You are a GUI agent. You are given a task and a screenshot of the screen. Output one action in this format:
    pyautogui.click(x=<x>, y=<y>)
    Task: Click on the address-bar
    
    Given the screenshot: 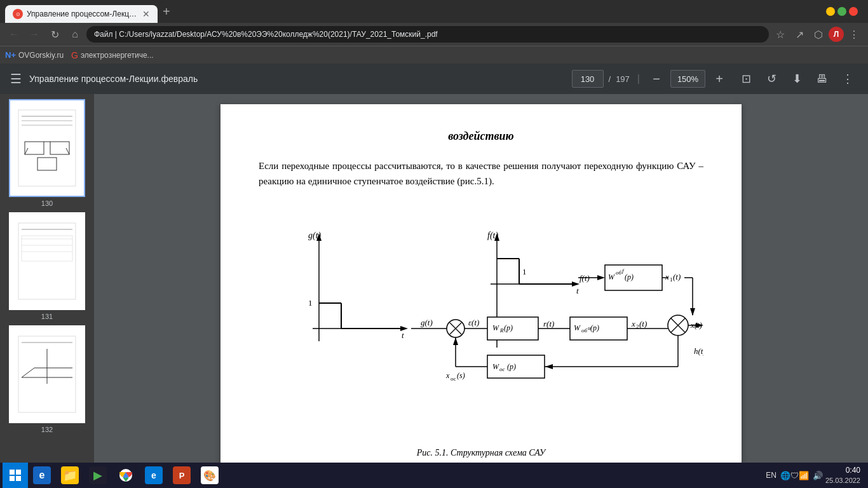 What is the action you would take?
    pyautogui.click(x=428, y=34)
    